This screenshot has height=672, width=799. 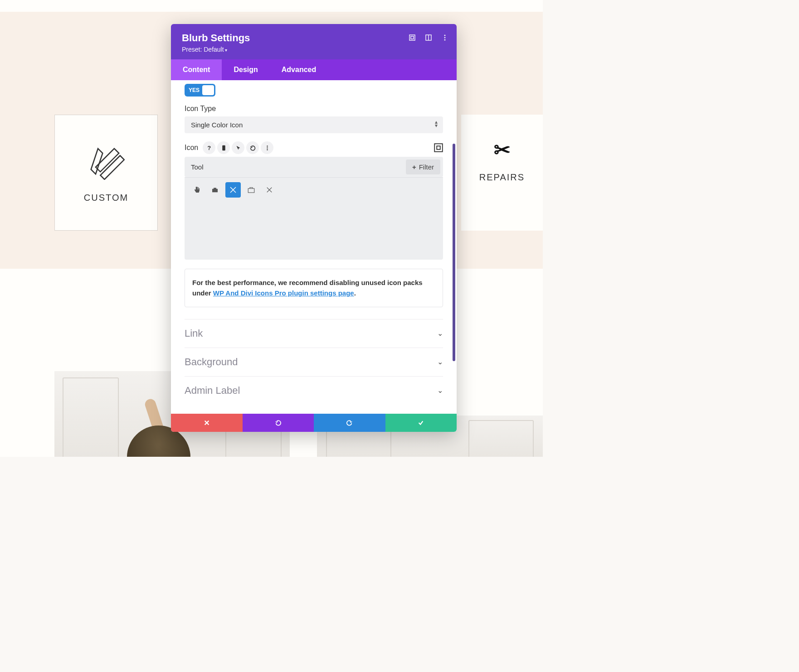 I want to click on modal-footer, so click(x=314, y=423).